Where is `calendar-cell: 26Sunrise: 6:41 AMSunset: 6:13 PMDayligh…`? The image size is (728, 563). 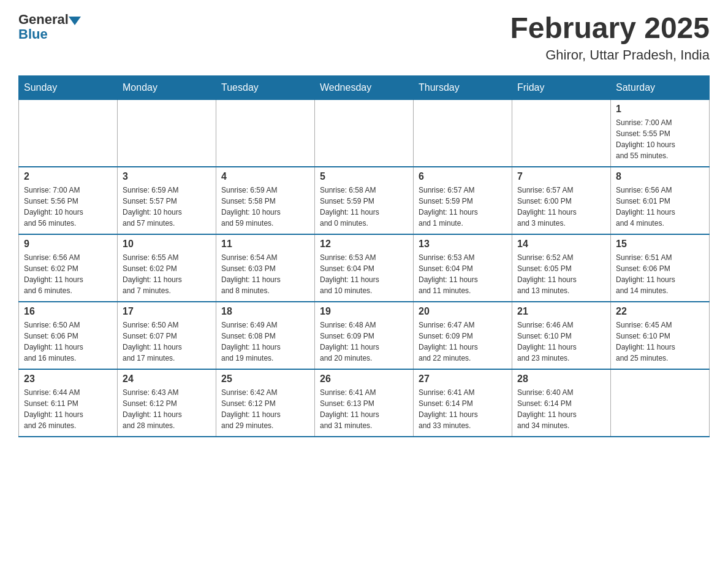
calendar-cell: 26Sunrise: 6:41 AMSunset: 6:13 PMDayligh… is located at coordinates (364, 403).